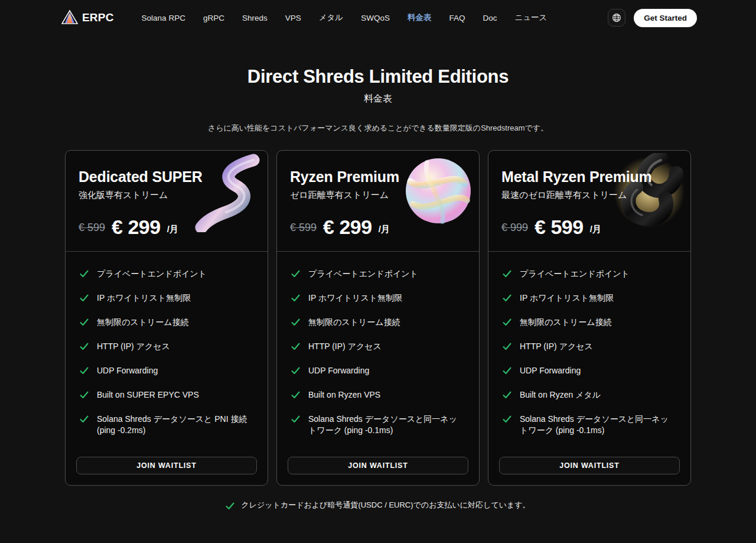 This screenshot has height=543, width=756. What do you see at coordinates (378, 128) in the screenshot?
I see `page-description: さらに高い性能をコストパフォーマンス良く求めることができる数量限定版のShred…` at bounding box center [378, 128].